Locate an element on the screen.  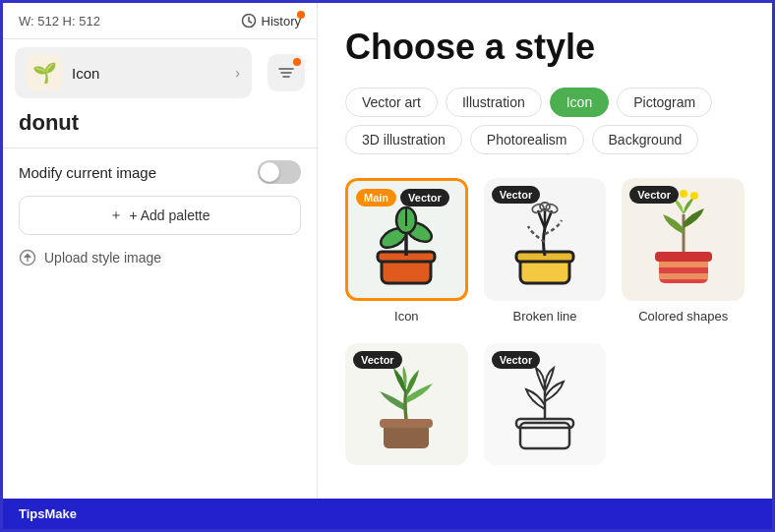
card-icon-image: Main Vector is located at coordinates (407, 240).